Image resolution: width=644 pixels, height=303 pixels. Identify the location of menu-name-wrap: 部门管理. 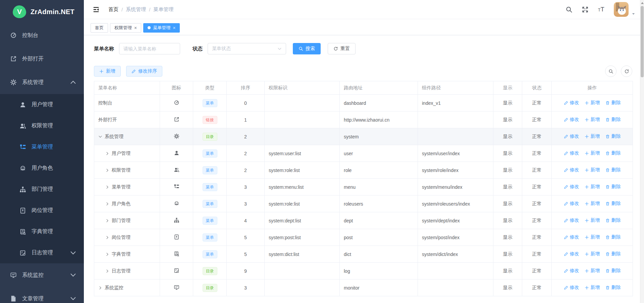
(127, 221).